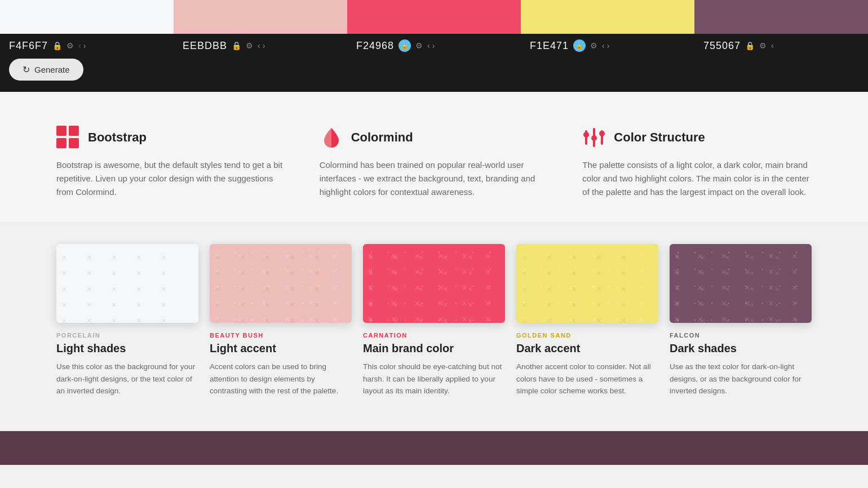 The image size is (868, 488). What do you see at coordinates (741, 335) in the screenshot?
I see `card-small-name-4: FALCON` at bounding box center [741, 335].